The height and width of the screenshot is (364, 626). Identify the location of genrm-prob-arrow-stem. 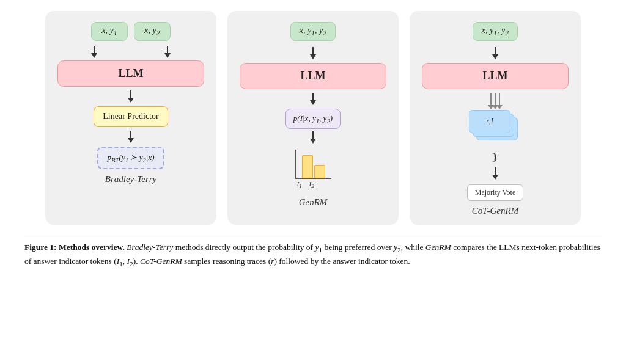
(313, 135).